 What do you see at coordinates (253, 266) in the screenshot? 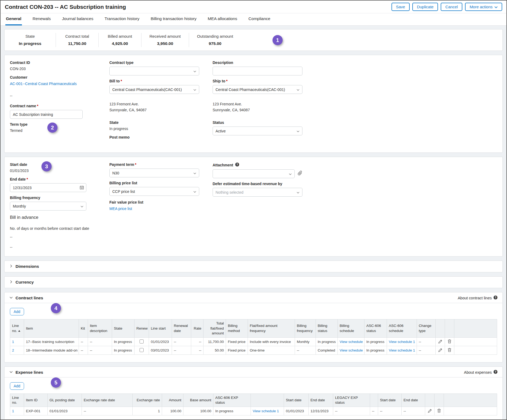
I see `dimensions-section-toggle: Dimensions` at bounding box center [253, 266].